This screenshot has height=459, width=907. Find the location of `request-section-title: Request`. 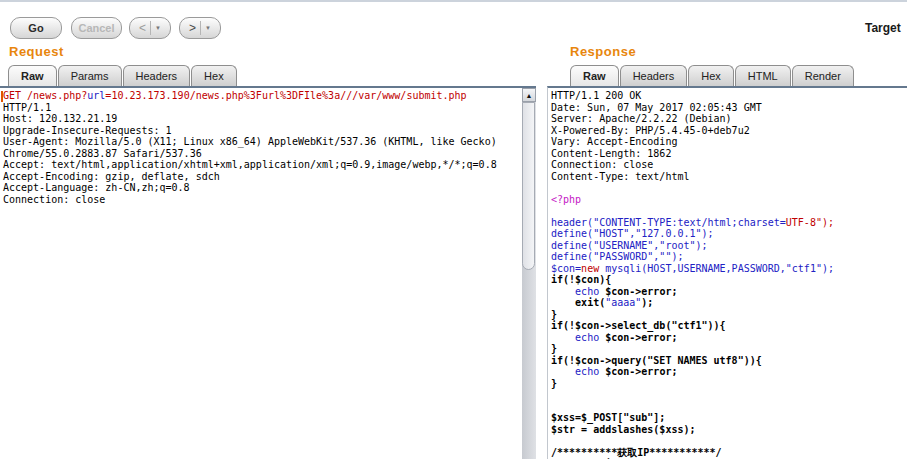

request-section-title: Request is located at coordinates (36, 52).